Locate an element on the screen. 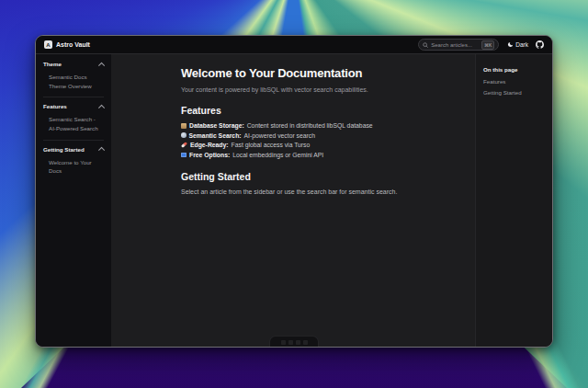 The height and width of the screenshot is (388, 588). sidebar-section-getting-started: Getting Started Welcome to Your Docs is located at coordinates (74, 161).